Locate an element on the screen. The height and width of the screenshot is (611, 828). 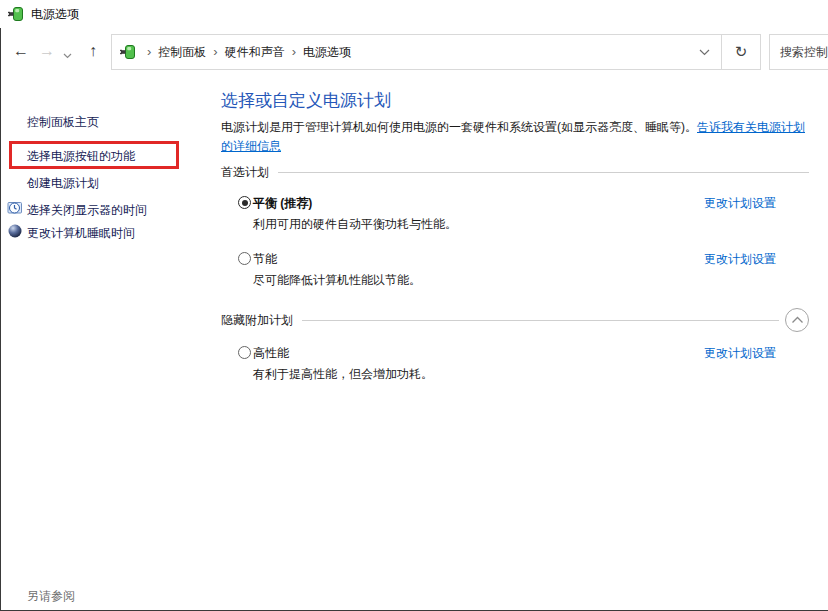
display-clock-icon is located at coordinates (15, 208).